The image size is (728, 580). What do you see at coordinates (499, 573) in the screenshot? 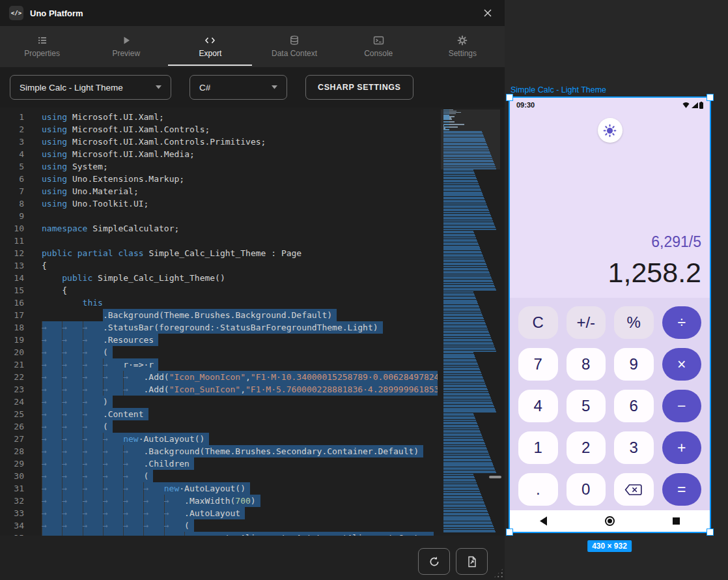
I see `resize-grip` at bounding box center [499, 573].